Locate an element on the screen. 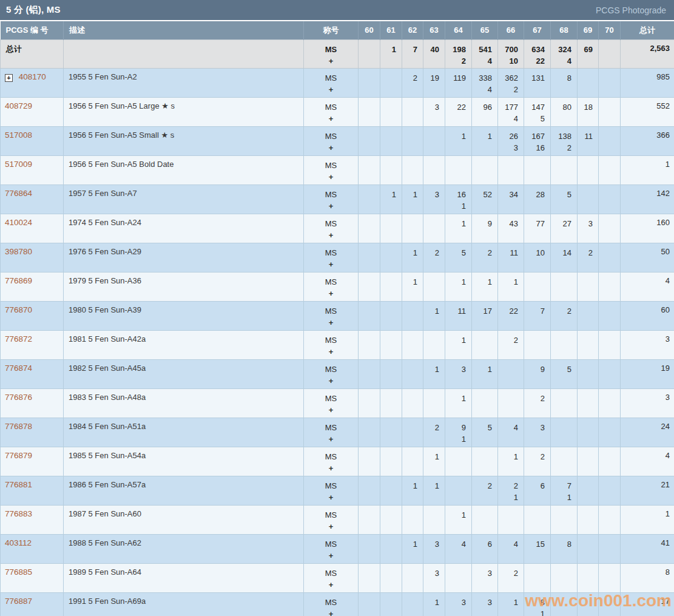  grade-61-cell: 1 is located at coordinates (391, 53).